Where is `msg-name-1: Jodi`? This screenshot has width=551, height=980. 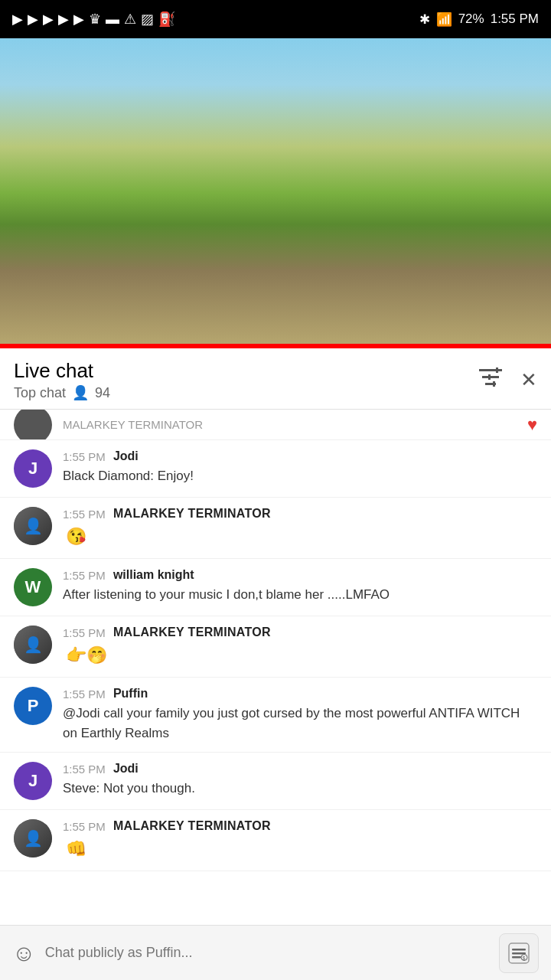 msg-name-1: Jodi is located at coordinates (126, 456).